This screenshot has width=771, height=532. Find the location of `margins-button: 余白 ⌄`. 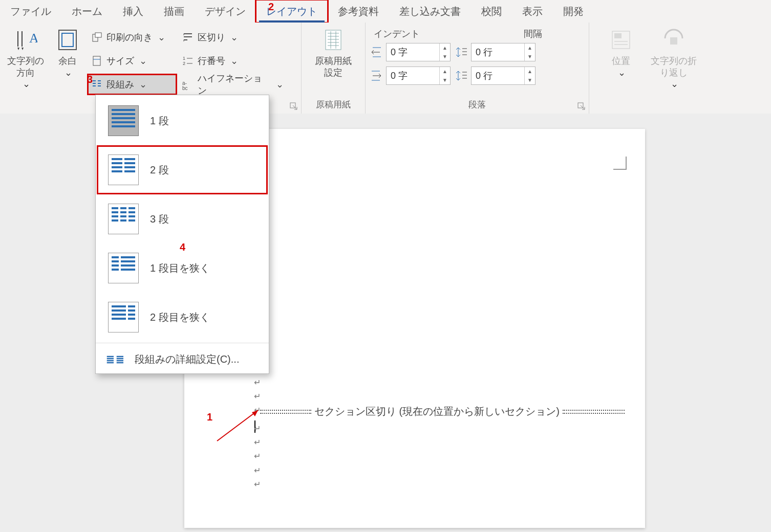

margins-button: 余白 ⌄ is located at coordinates (68, 62).